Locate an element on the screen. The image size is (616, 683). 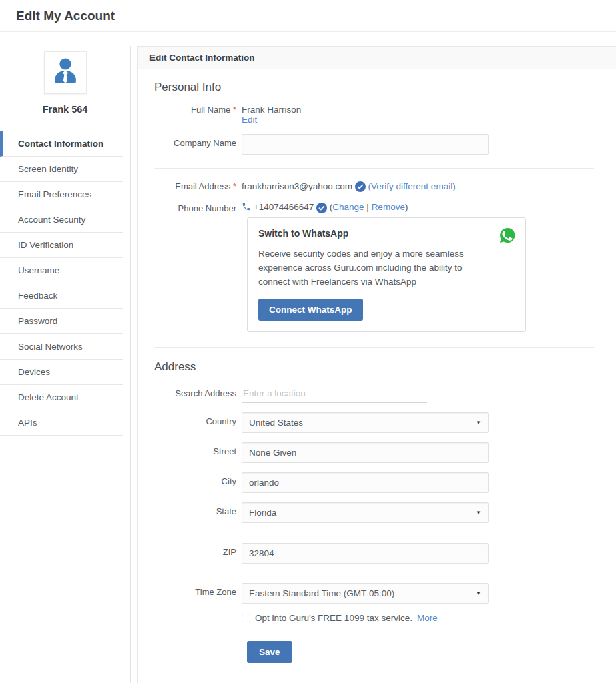
state-selected-value: Florida is located at coordinates (263, 512).